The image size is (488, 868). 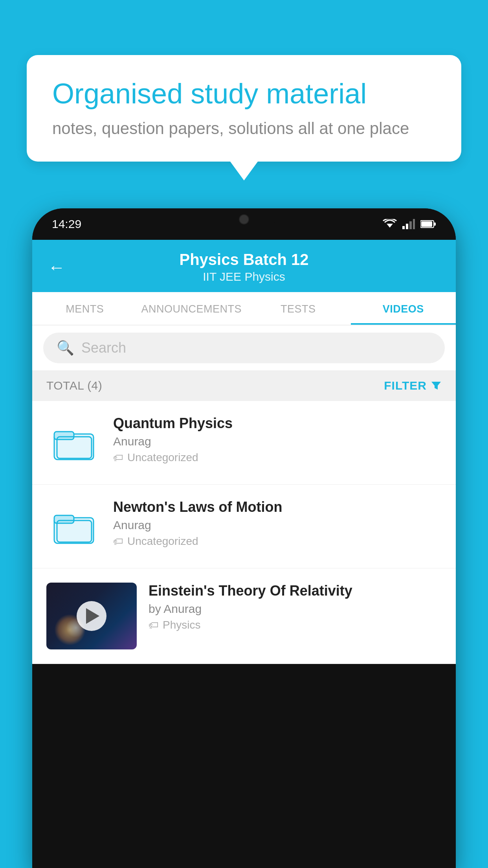 What do you see at coordinates (244, 616) in the screenshot?
I see `list-item-thumb: Einstein's Theory Of Relativity by Anura…` at bounding box center [244, 616].